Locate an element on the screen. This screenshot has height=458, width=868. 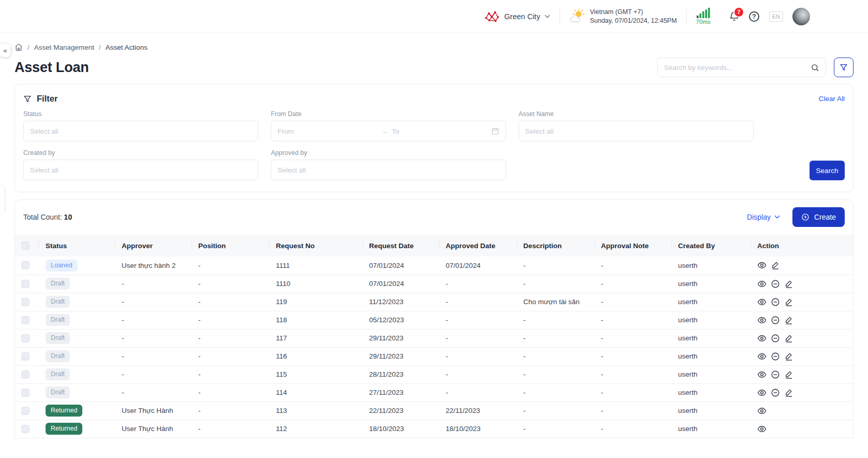
cell-approved-date: 22/11/2023 is located at coordinates (478, 410).